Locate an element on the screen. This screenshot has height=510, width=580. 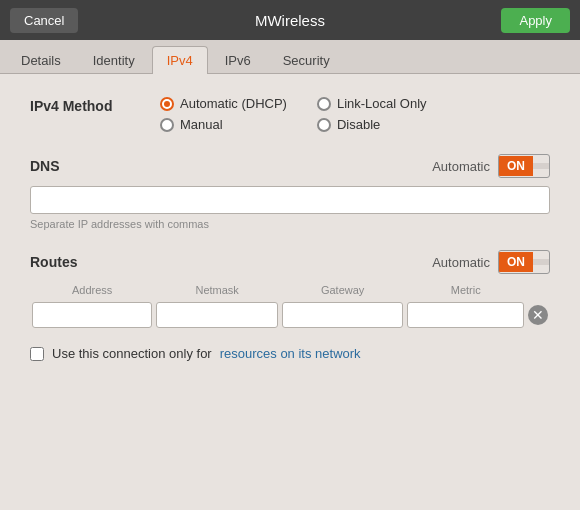
method-link-local-label: Link-Local Only is located at coordinates (382, 104).